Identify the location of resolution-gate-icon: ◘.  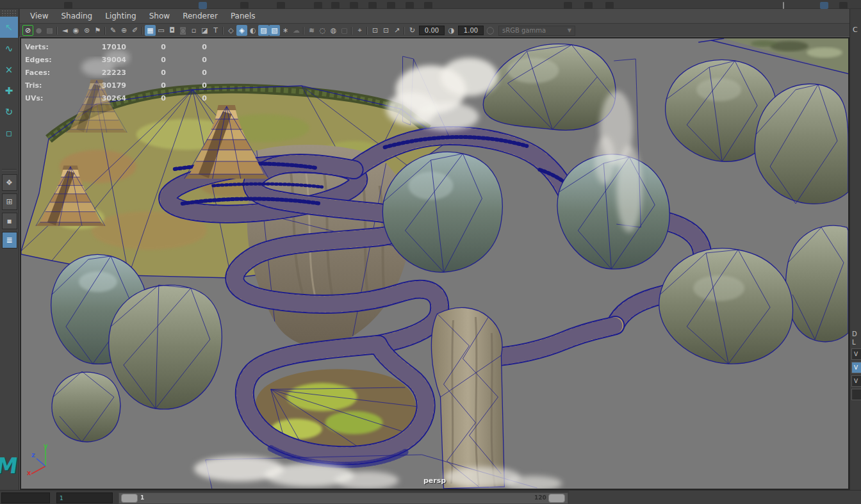
(172, 31).